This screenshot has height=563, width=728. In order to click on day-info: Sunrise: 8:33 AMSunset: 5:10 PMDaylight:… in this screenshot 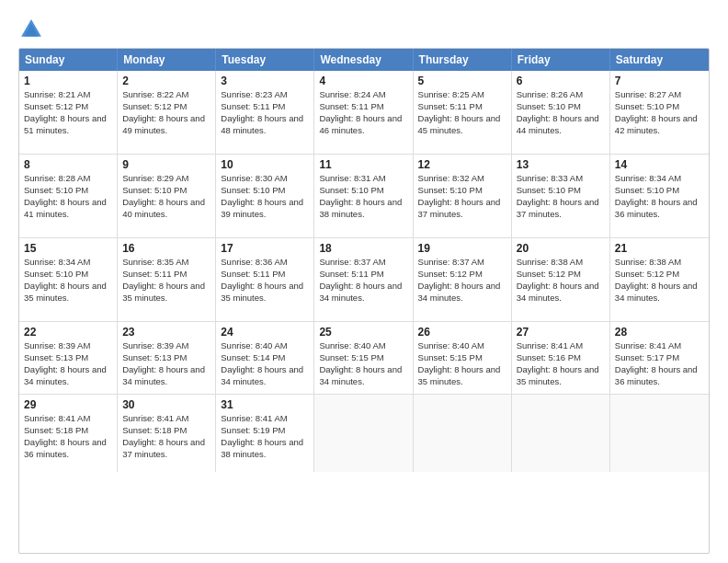, I will do `click(558, 195)`.